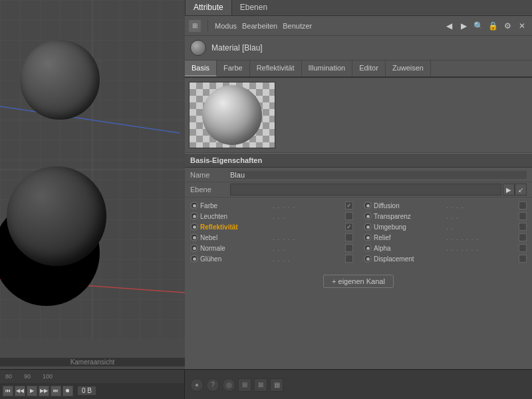 The image size is (532, 399). I want to click on channel-alpha: Alpha . . . . . . ., so click(446, 248).